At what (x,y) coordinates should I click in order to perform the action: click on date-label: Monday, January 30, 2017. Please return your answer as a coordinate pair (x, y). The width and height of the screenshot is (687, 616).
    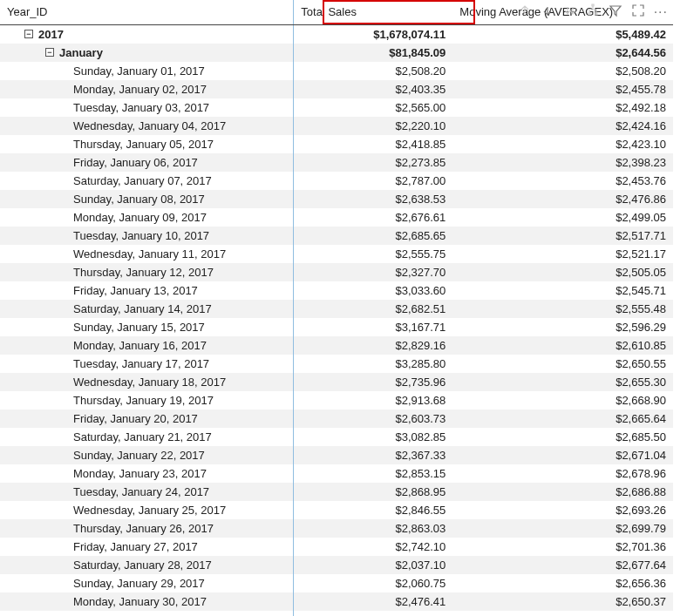
    Looking at the image, I should click on (146, 601).